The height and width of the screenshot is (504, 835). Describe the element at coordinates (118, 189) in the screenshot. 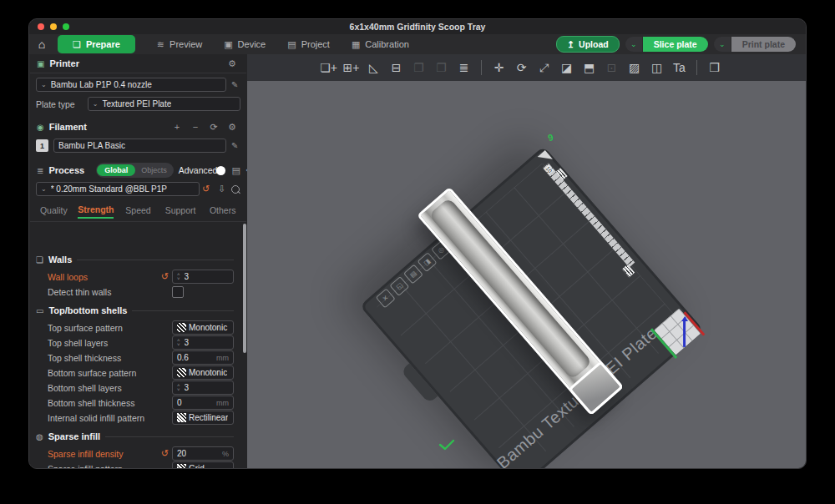

I see `process-preset-select: ⌄ * 0.20mm Standard @BBL P1P` at that location.